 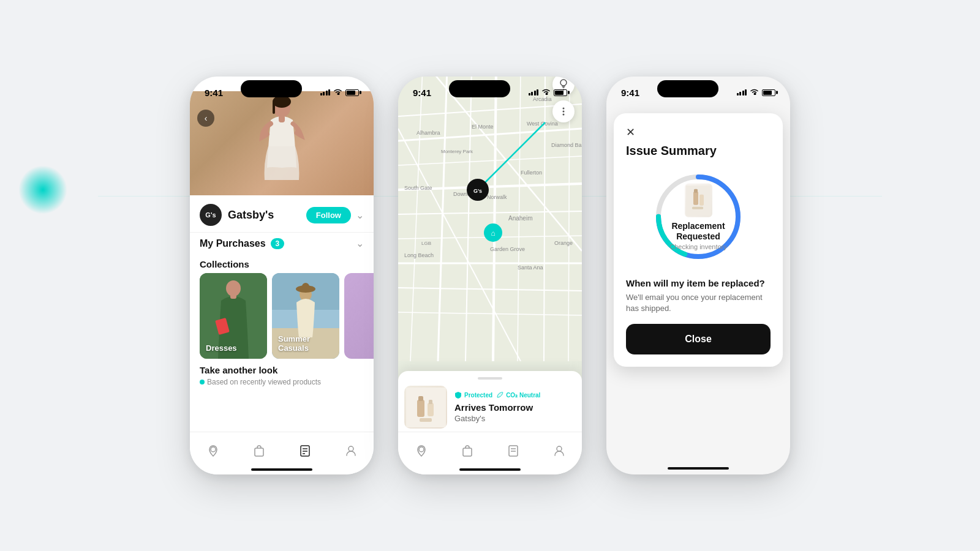 What do you see at coordinates (422, 93) in the screenshot?
I see `status-time-2: 9:41` at bounding box center [422, 93].